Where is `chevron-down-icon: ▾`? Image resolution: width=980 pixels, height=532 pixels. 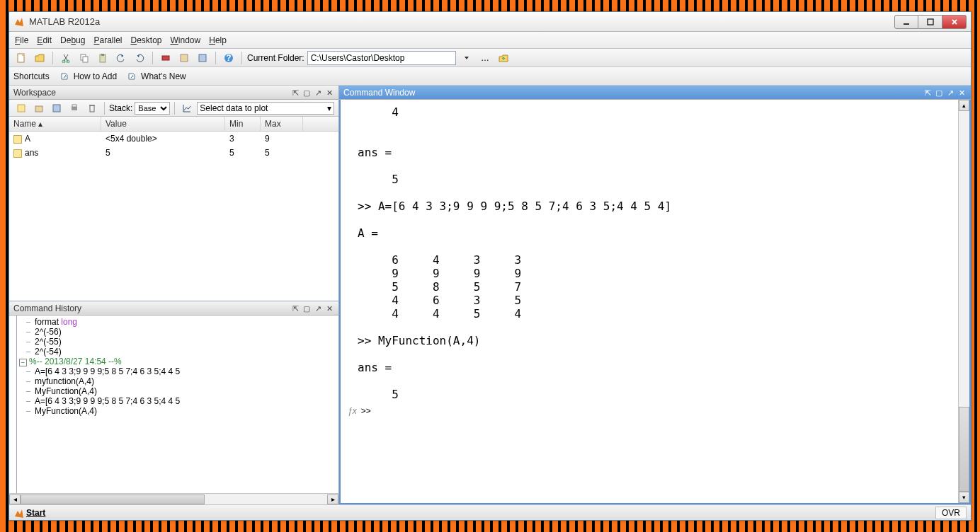
chevron-down-icon: ▾ is located at coordinates (329, 108).